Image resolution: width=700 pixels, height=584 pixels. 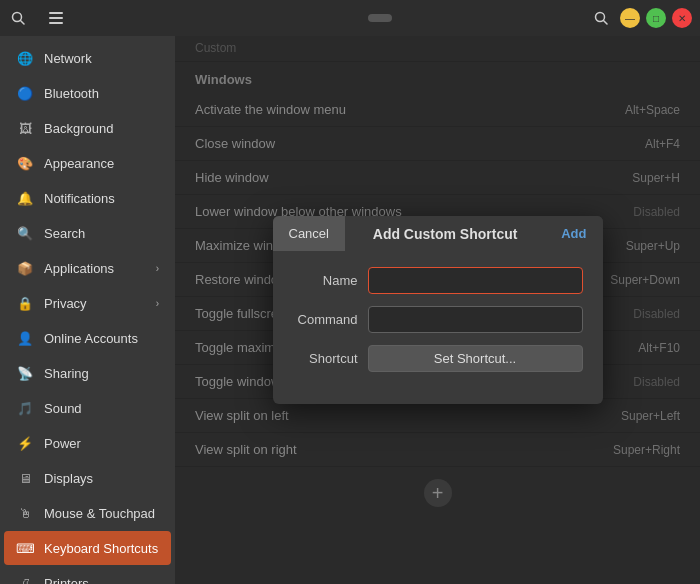 What do you see at coordinates (102, 94) in the screenshot?
I see `sidebar-item-label: Bluetooth` at bounding box center [102, 94].